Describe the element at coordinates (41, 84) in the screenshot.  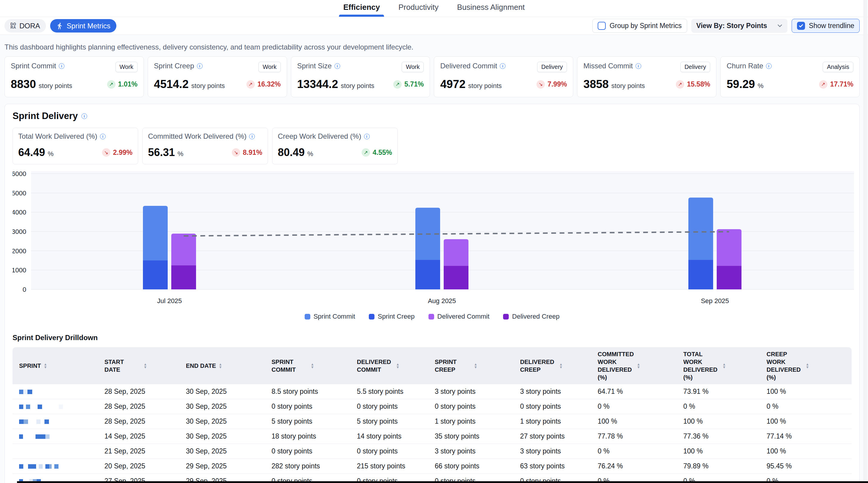
I see `kpi-value-wrap: 8830story points` at that location.